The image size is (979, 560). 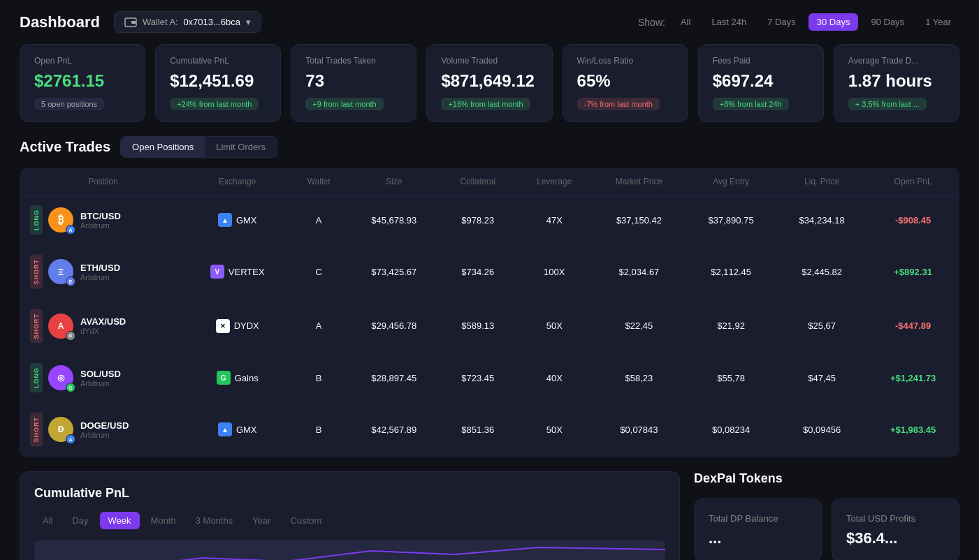 What do you see at coordinates (394, 326) in the screenshot?
I see `size-cell: $29,456.78` at bounding box center [394, 326].